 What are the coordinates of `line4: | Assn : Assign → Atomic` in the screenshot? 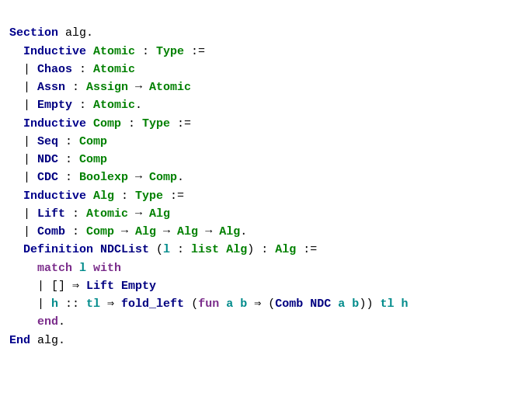 It's located at (100, 87).